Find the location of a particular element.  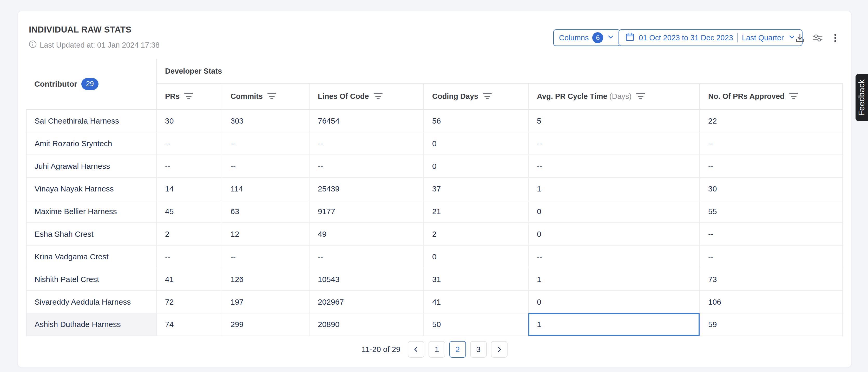

page-button-2: 2 is located at coordinates (458, 349).